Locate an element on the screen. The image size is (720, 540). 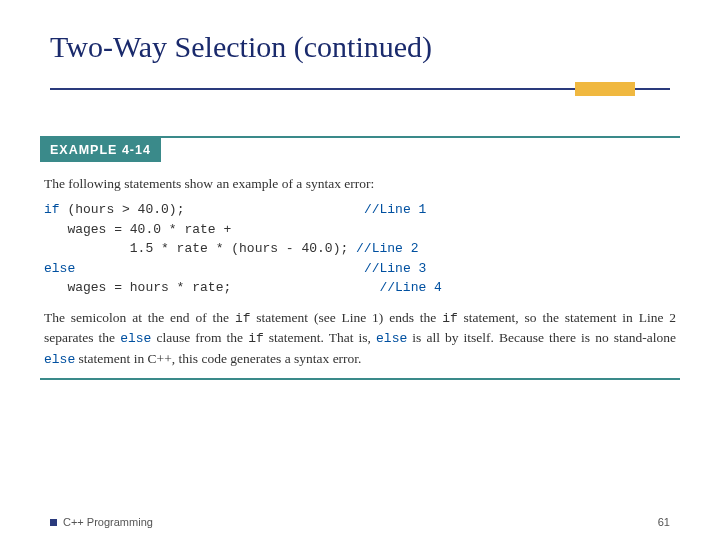
example-intro: The following statements show an example… is located at coordinates (360, 184).